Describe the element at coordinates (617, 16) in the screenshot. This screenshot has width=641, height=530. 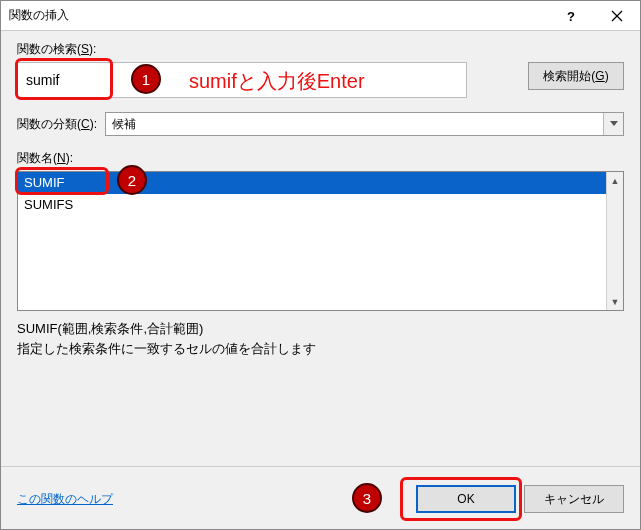
I see `close-icon` at that location.